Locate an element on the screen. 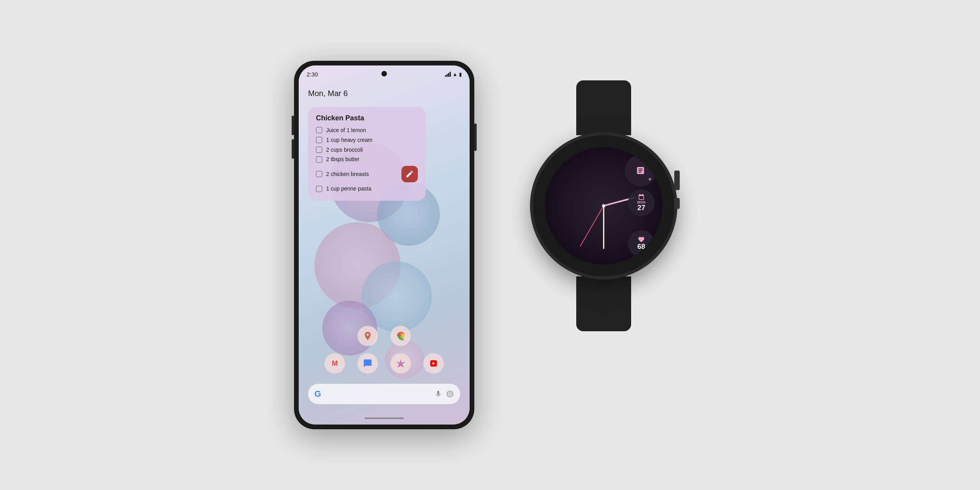 Image resolution: width=980 pixels, height=490 pixels. item-text-5: 2 chicken breasts is located at coordinates (347, 174).